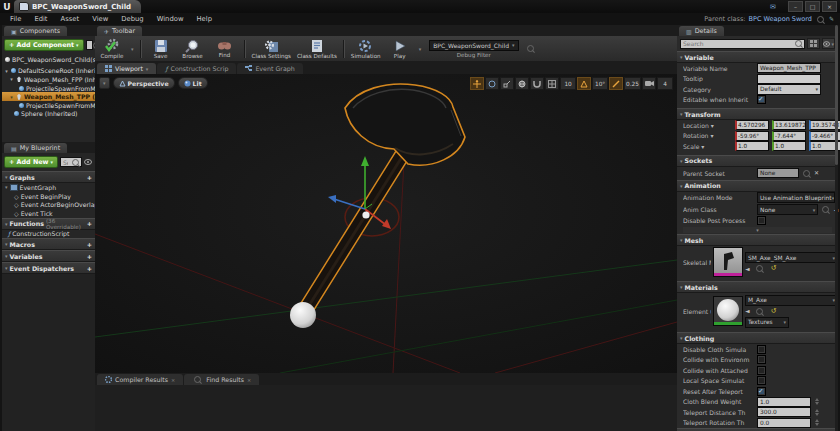 This screenshot has width=840, height=431. I want to click on tab-details: ▥ Details, so click(702, 31).